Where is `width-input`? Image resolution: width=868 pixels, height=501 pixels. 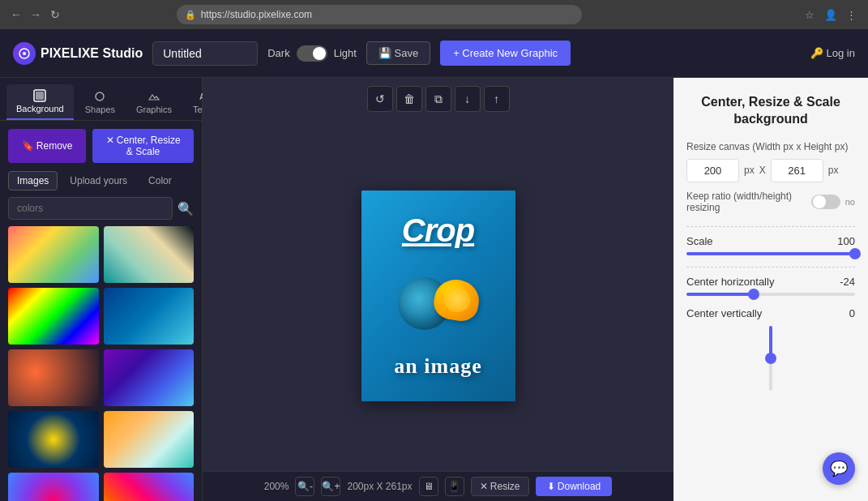 width-input is located at coordinates (713, 170).